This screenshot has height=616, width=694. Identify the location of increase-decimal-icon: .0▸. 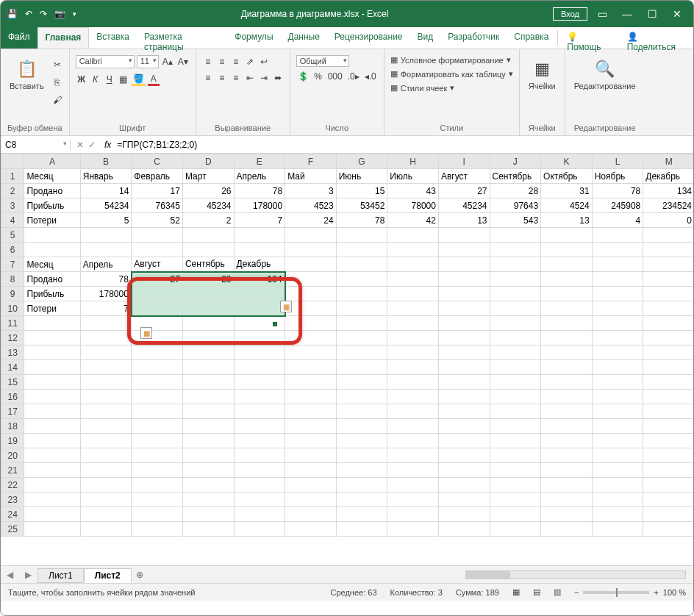
(354, 76).